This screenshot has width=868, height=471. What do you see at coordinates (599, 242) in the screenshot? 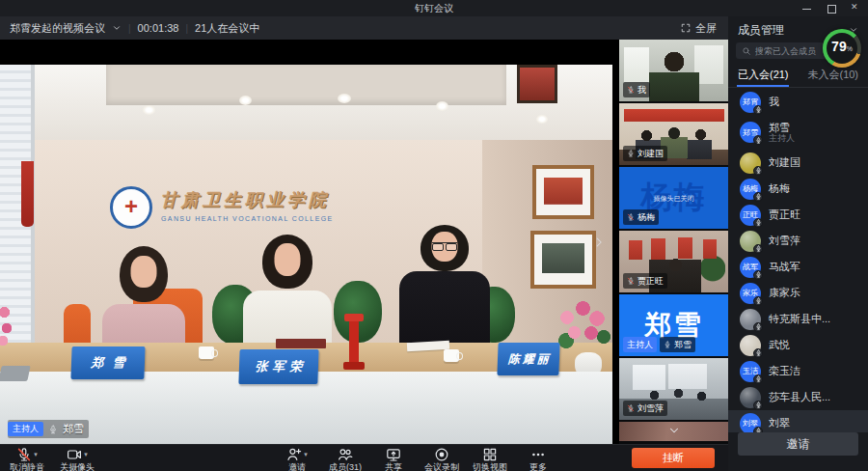
I see `next-page-arrow` at bounding box center [599, 242].